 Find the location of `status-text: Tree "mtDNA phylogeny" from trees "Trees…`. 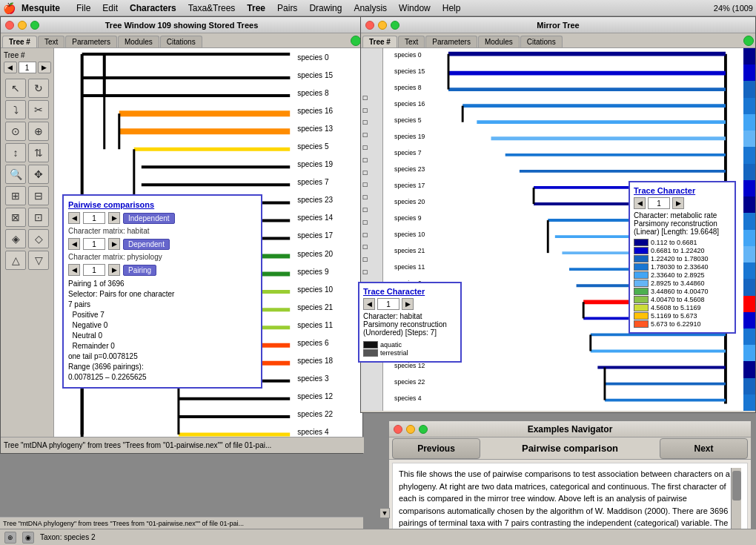

status-text: Tree "mtDNA phylogeny" from trees "Trees… is located at coordinates (138, 445).